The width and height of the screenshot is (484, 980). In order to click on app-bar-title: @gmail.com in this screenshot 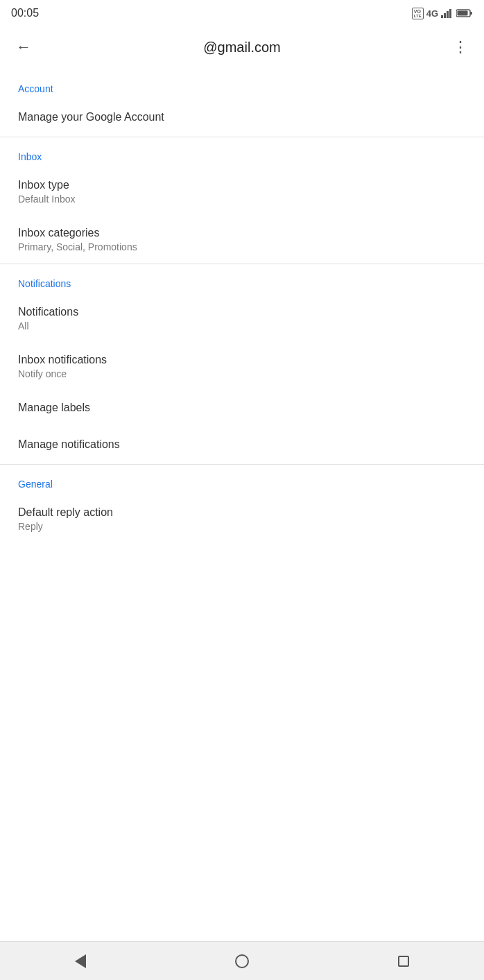, I will do `click(242, 47)`.